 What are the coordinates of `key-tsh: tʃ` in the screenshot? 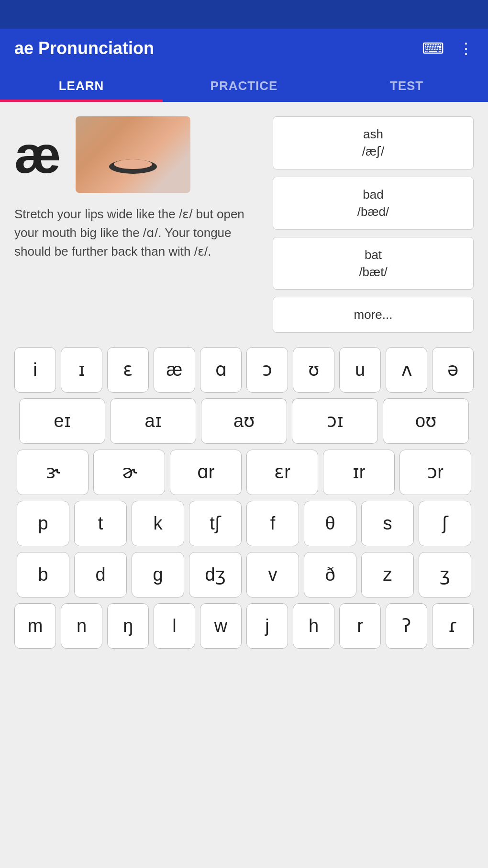 It's located at (215, 524).